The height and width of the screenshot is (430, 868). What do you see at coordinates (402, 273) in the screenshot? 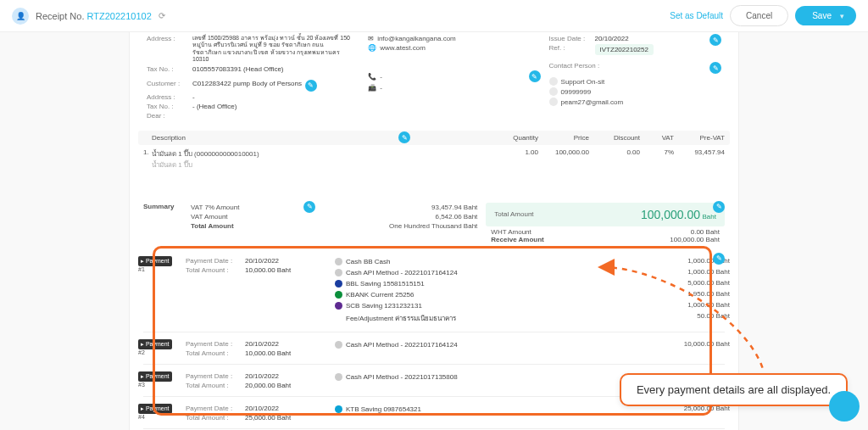
I see `payment-method-text: Cash API Method - 20221017164124` at bounding box center [402, 273].